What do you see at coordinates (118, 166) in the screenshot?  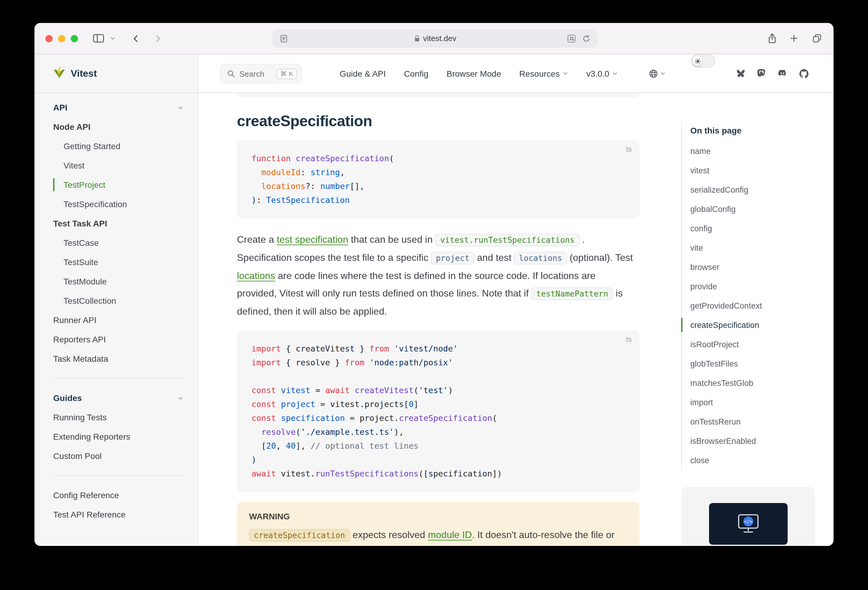 I see `sidebar-item-vitest: Vitest` at bounding box center [118, 166].